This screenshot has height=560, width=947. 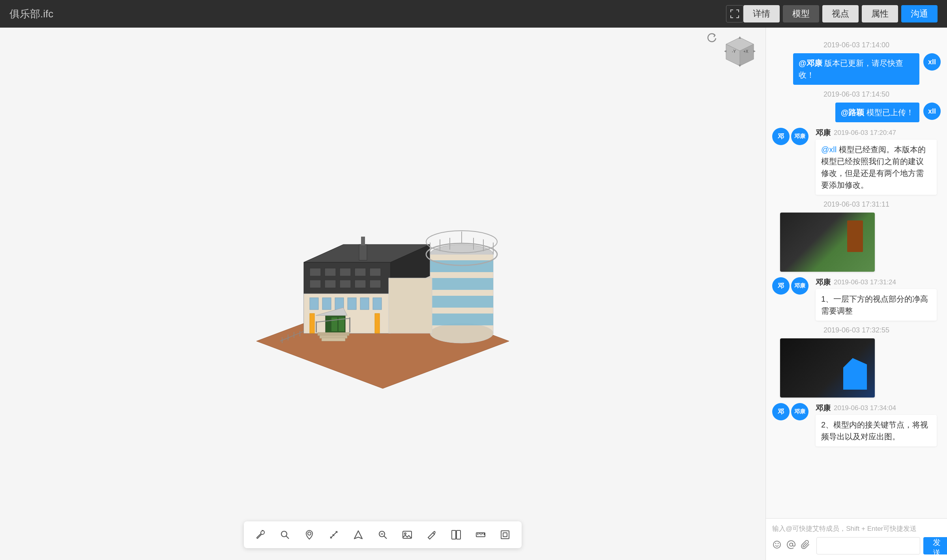 I want to click on detail-button: 详情, so click(x=762, y=14).